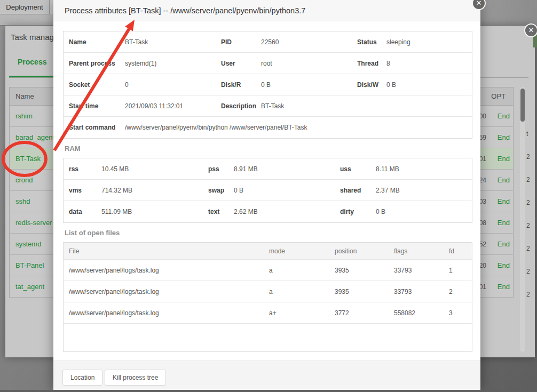  What do you see at coordinates (306, 42) in the screenshot?
I see `attr-value: 22560` at bounding box center [306, 42].